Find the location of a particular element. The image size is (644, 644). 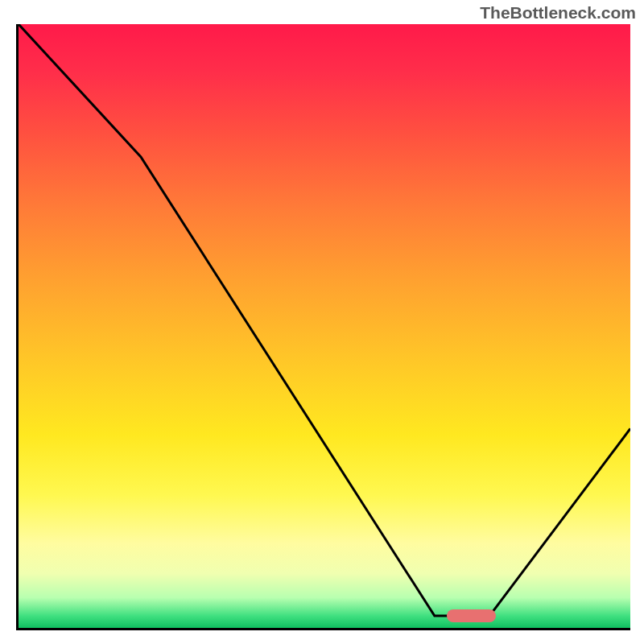

watermark-text: TheBottleneck.com is located at coordinates (558, 13).